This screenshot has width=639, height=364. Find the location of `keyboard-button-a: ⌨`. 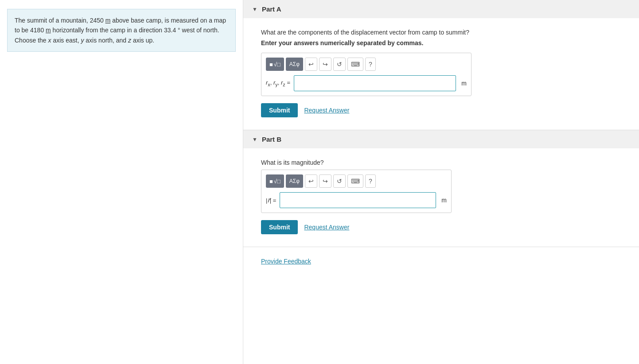

keyboard-button-a: ⌨ is located at coordinates (355, 64).